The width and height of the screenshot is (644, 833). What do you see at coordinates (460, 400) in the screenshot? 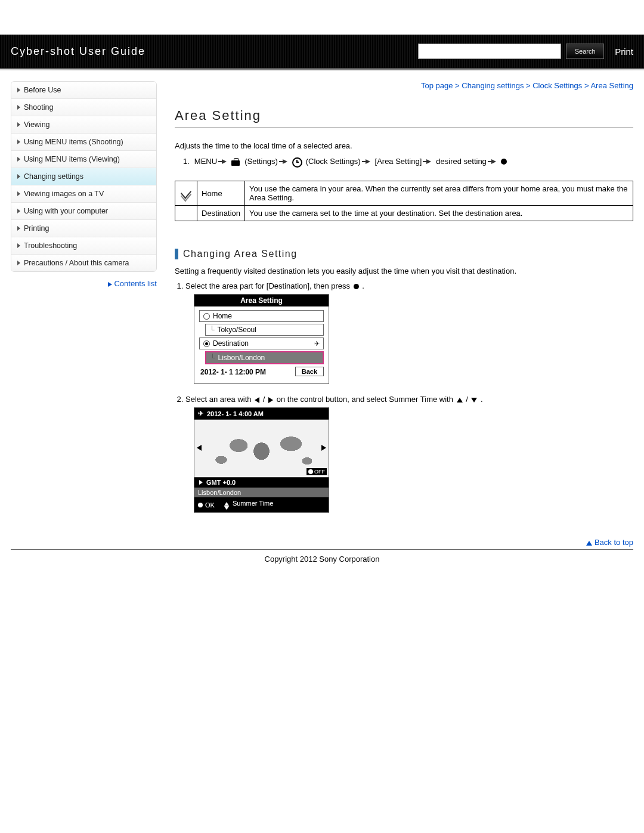
I see `up-arrow-icon` at bounding box center [460, 400].